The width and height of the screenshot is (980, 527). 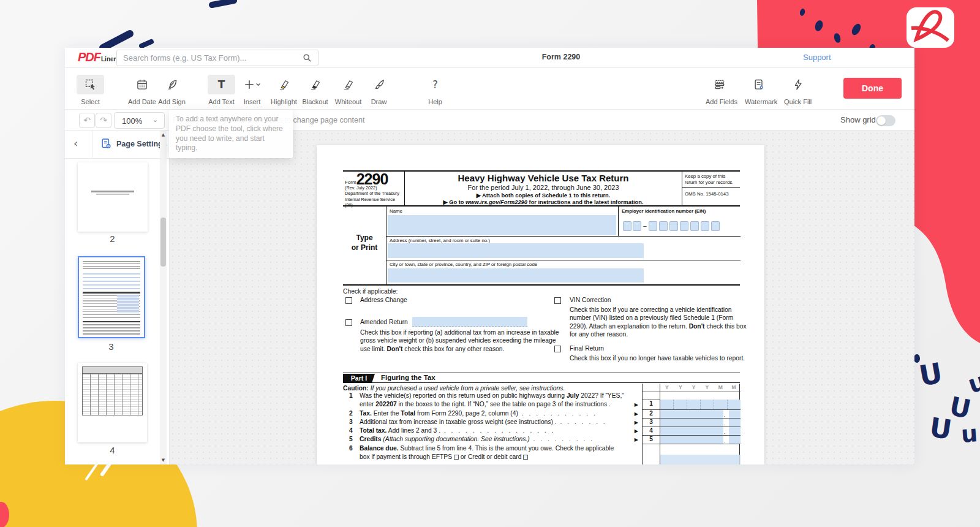 What do you see at coordinates (930, 28) in the screenshot?
I see `acrobat-tile-decoration` at bounding box center [930, 28].